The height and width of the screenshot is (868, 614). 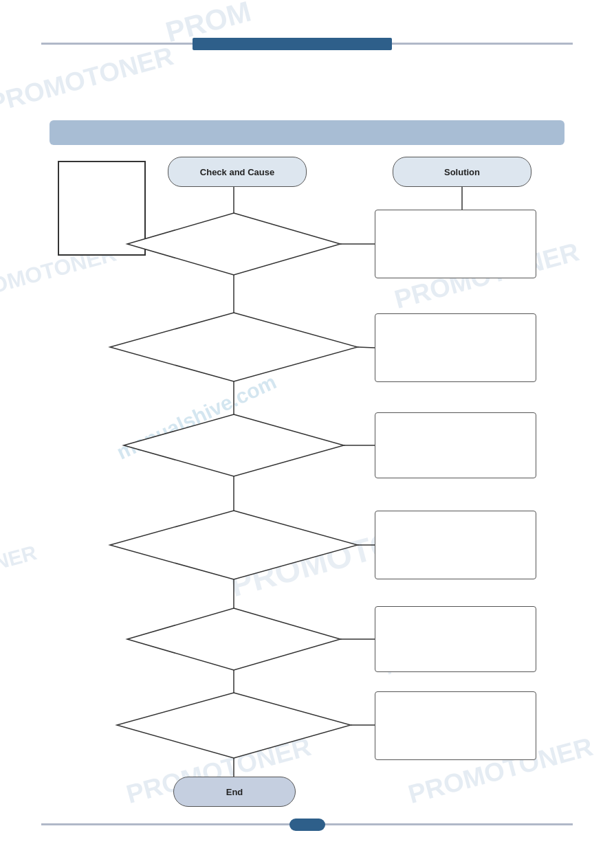 I want to click on image-placeholder, so click(x=102, y=208).